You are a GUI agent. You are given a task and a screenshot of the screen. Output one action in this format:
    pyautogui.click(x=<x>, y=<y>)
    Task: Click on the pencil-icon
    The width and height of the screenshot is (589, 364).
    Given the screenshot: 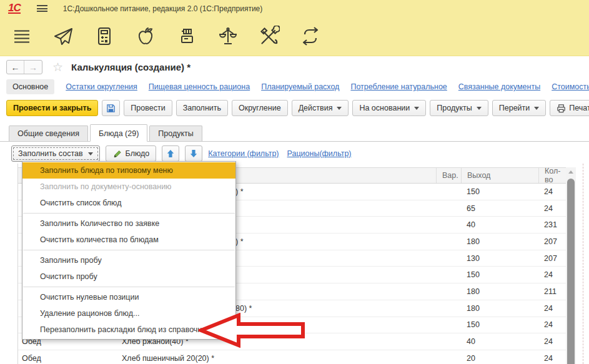 What is the action you would take?
    pyautogui.click(x=117, y=154)
    